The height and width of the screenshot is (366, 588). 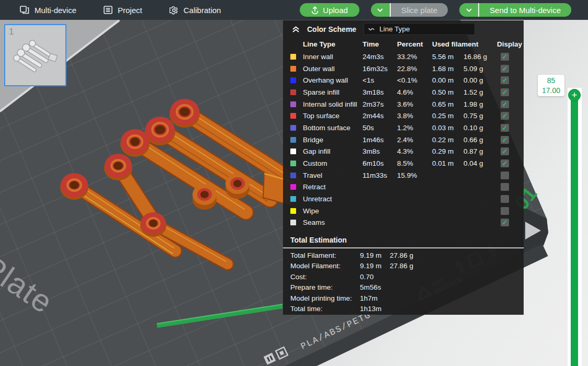 I want to click on view-mode-value: Line Type, so click(x=394, y=29).